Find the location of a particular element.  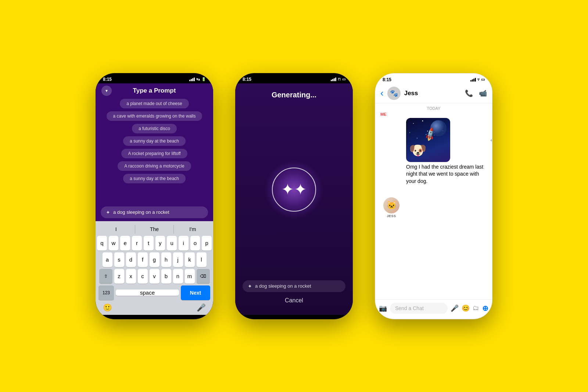

status-bar-3: 8:15 ▿ ▭ is located at coordinates (434, 79).